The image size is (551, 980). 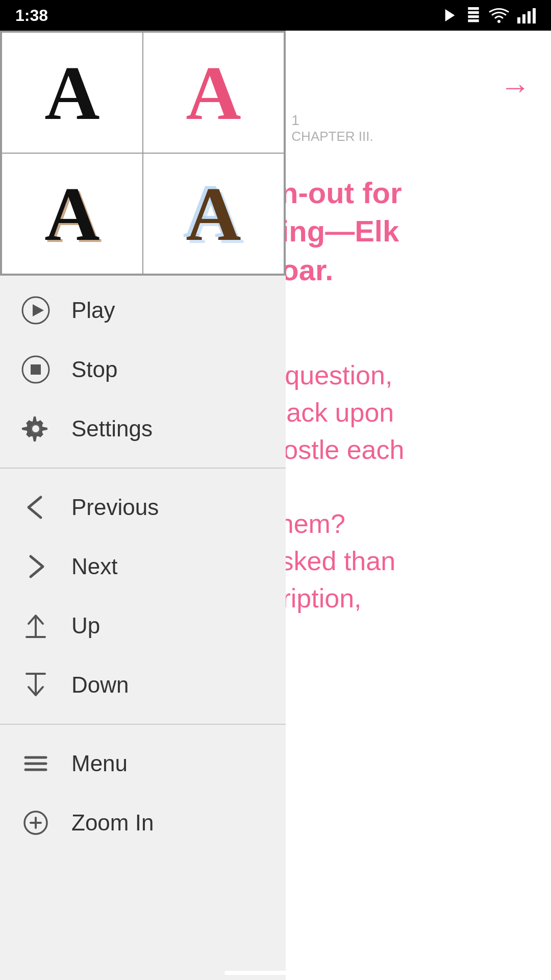 What do you see at coordinates (276, 15) in the screenshot?
I see `status-bar: 1:38` at bounding box center [276, 15].